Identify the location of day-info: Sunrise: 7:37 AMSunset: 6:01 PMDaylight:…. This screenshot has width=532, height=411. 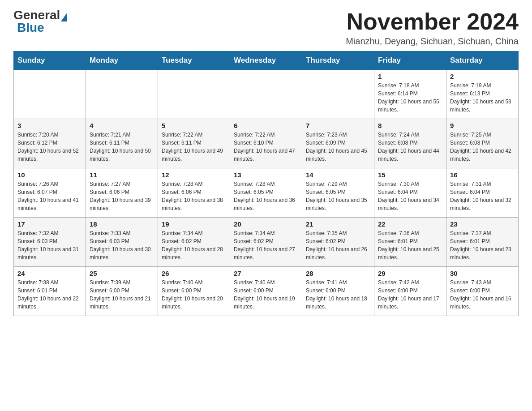
(482, 245).